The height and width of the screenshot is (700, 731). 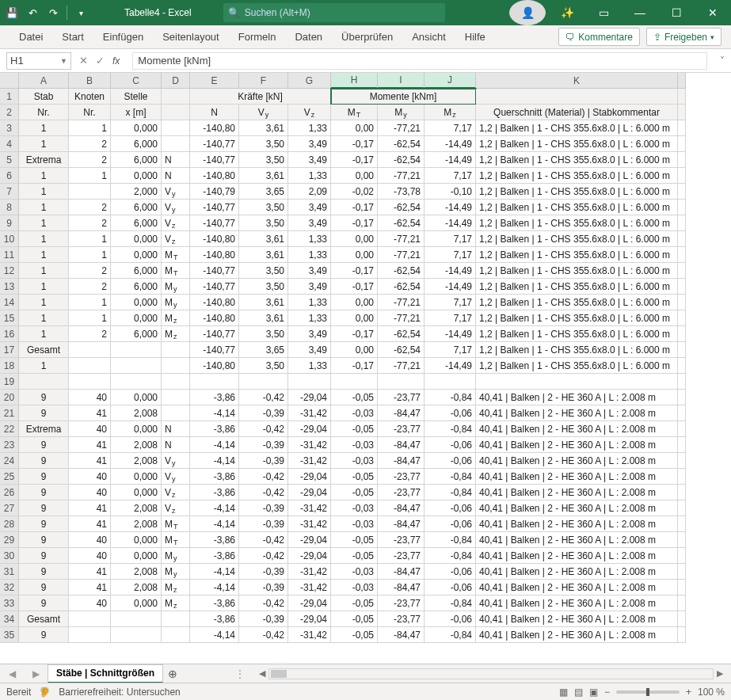 What do you see at coordinates (401, 144) in the screenshot?
I see `cell-4-I: -62,54` at bounding box center [401, 144].